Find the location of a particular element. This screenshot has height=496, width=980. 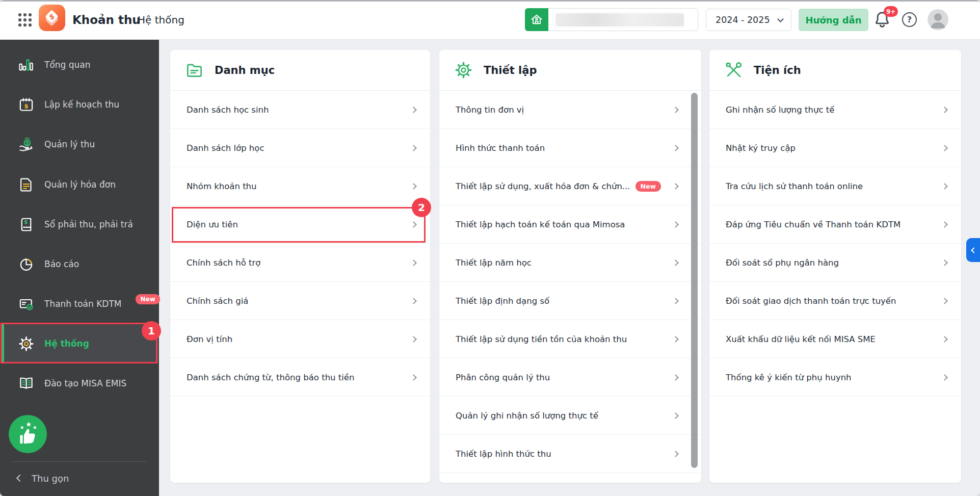

sidebar-item-label: Đào tạo MISA EMIS is located at coordinates (86, 383).